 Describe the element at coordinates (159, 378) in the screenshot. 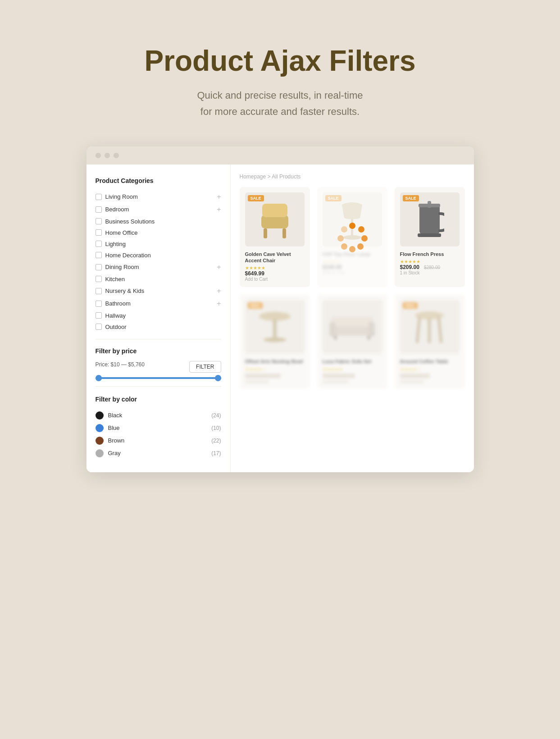

I see `price-range-fill` at that location.